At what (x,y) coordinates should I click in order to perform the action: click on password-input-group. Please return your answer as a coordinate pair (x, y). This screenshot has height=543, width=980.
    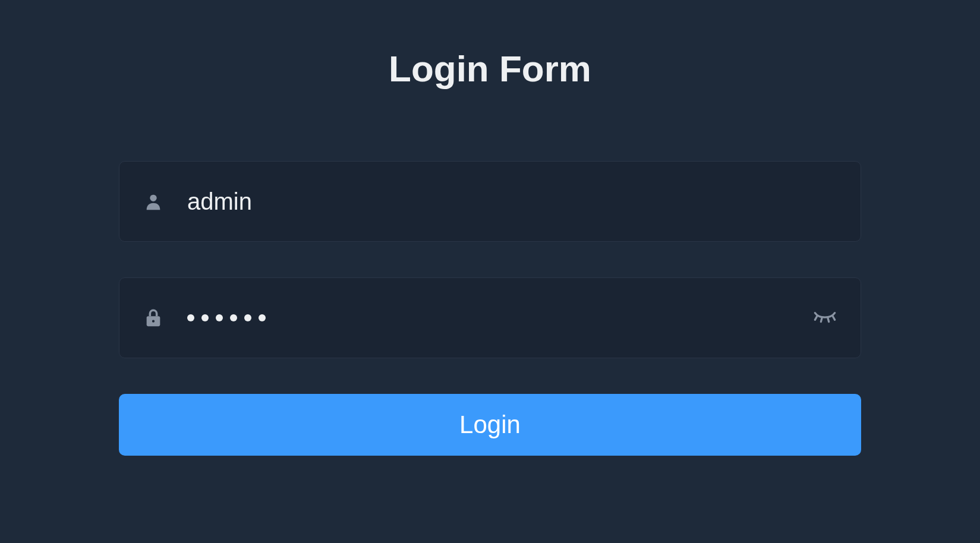
    Looking at the image, I should click on (490, 318).